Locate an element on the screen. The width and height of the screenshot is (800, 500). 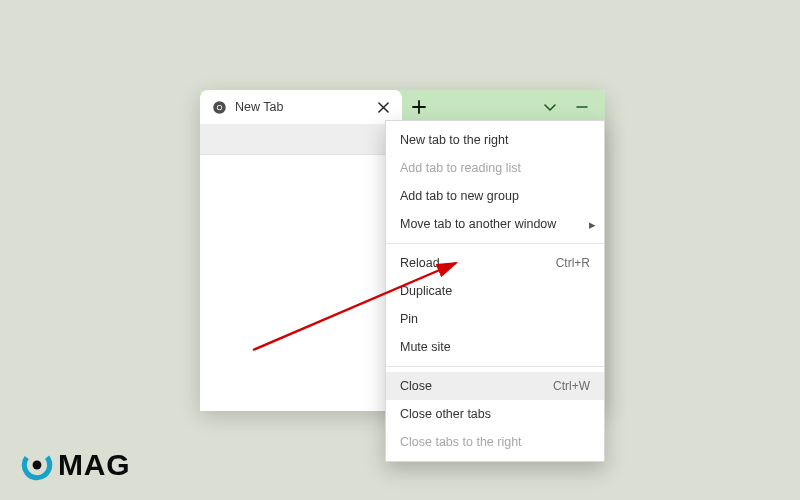
menu-item-reload: ReloadCtrl+R is located at coordinates (495, 263).